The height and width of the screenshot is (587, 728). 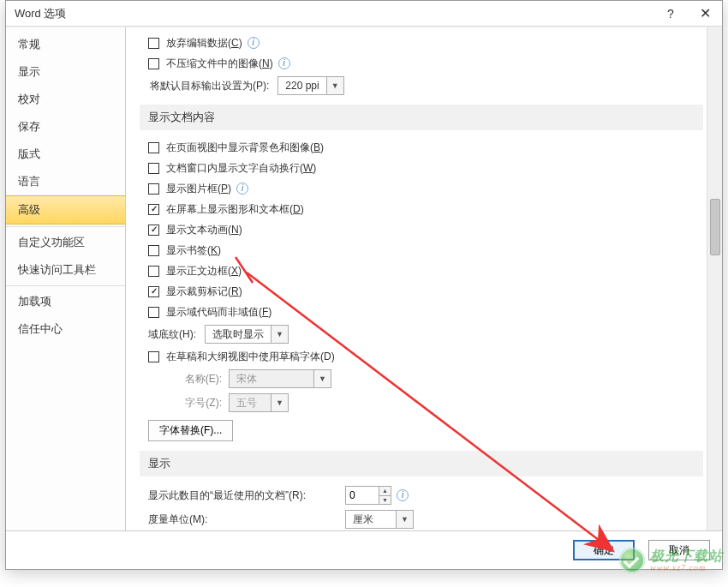 What do you see at coordinates (154, 189) in the screenshot?
I see `dispcontent-2-checkbox` at bounding box center [154, 189].